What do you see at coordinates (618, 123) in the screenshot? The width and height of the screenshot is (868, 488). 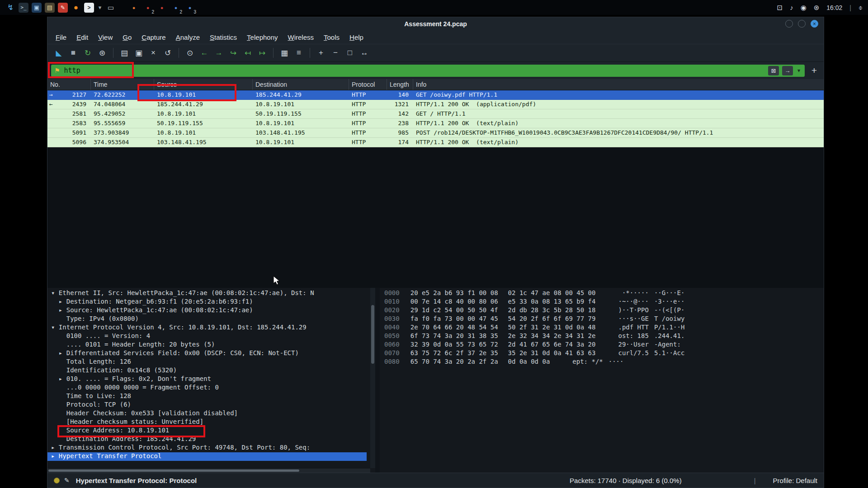 I see `cell-info: HTTP/1.1 200 OK (text/plain)` at bounding box center [618, 123].